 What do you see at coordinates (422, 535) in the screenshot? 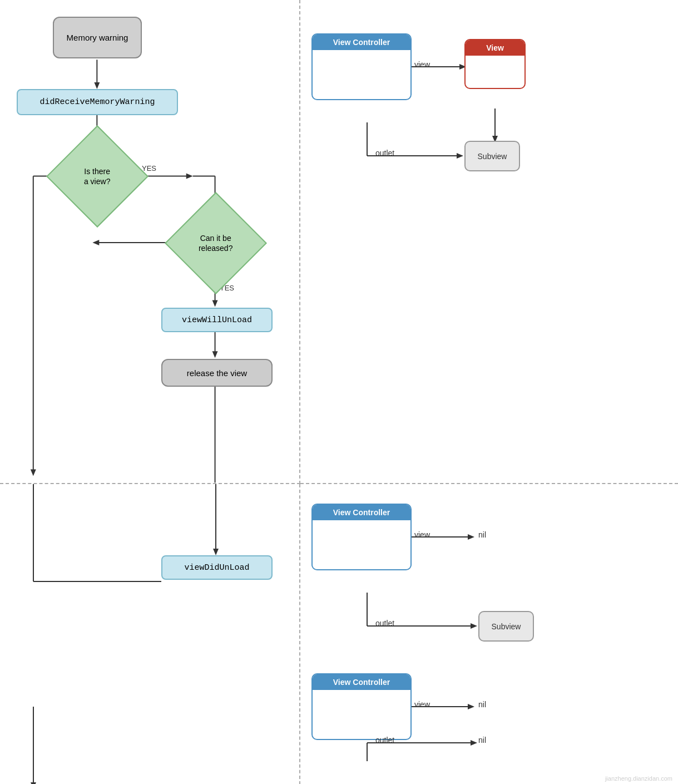
I see `view-label-2: view` at bounding box center [422, 535].